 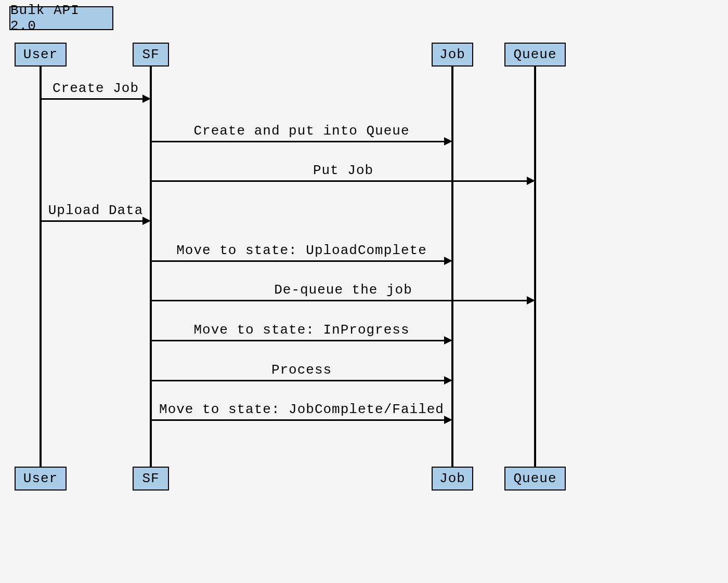 I want to click on message-label: Process, so click(x=302, y=370).